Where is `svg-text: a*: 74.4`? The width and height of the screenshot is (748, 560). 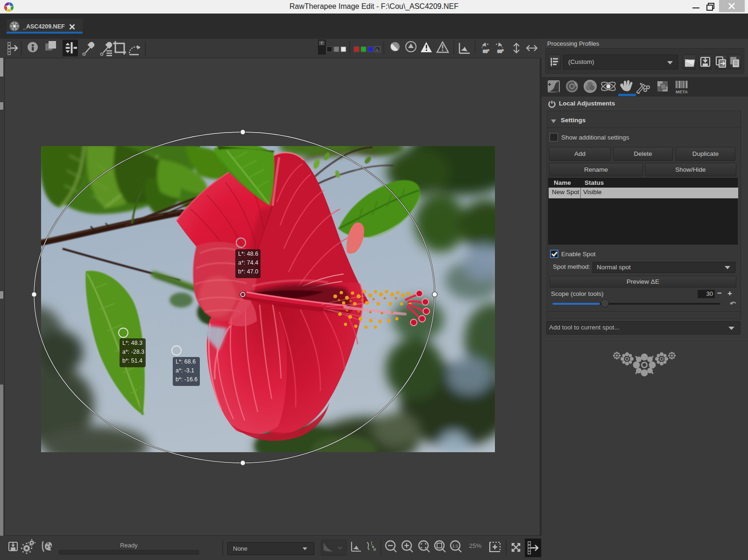 svg-text: a*: 74.4 is located at coordinates (248, 263).